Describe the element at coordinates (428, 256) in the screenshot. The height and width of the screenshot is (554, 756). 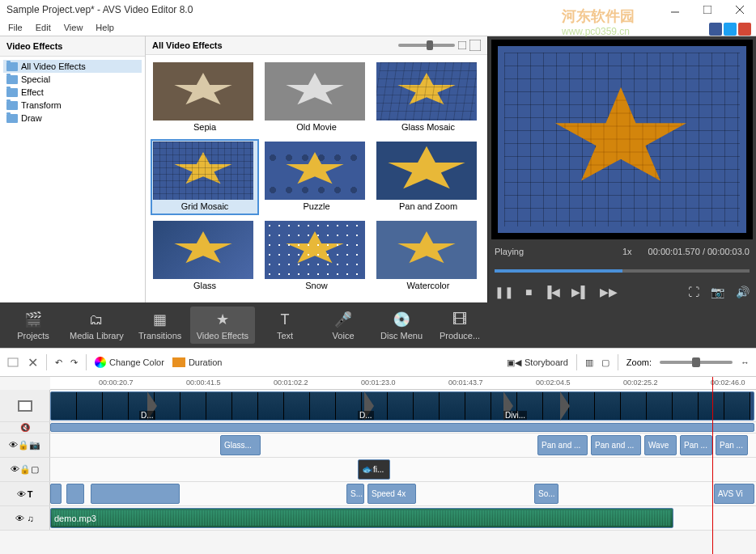
I see `effect-watercolor: Watercolor` at that location.